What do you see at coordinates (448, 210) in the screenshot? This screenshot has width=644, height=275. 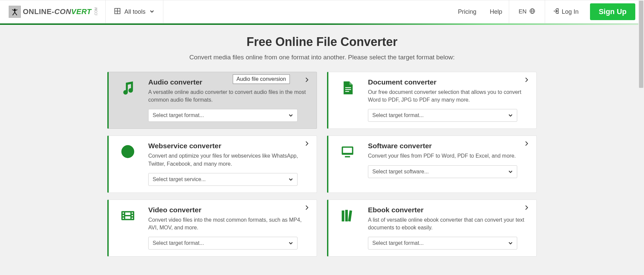 I see `card-title: Ebook converter` at bounding box center [448, 210].